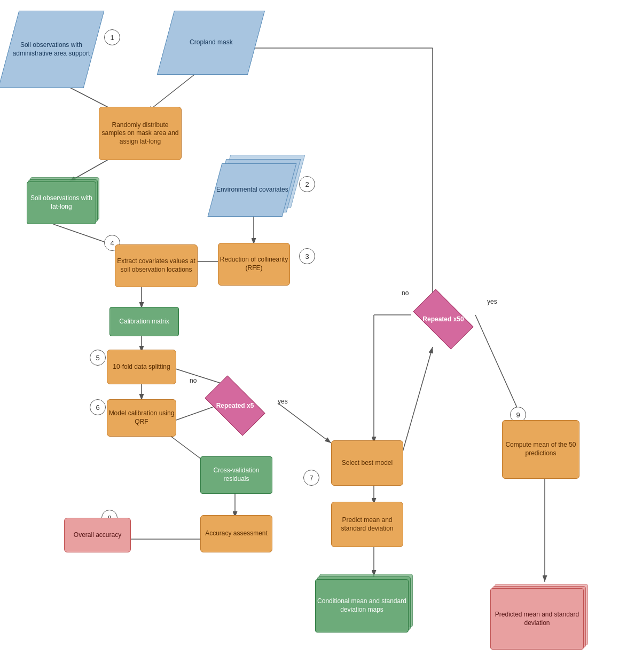 The height and width of the screenshot is (672, 619). Describe the element at coordinates (140, 133) in the screenshot. I see `randomly-distribute-node: Randomly distribute samples on mask area…` at that location.